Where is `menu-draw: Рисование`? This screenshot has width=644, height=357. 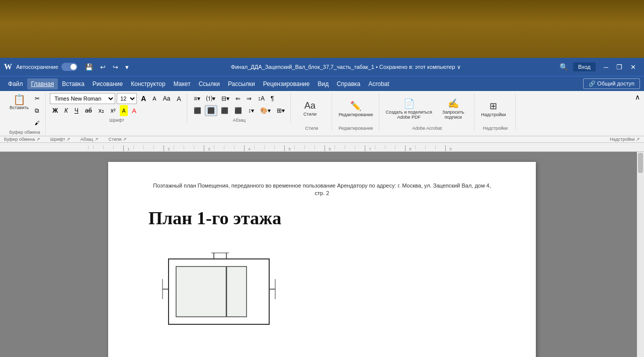 menu-draw: Рисование is located at coordinates (108, 84).